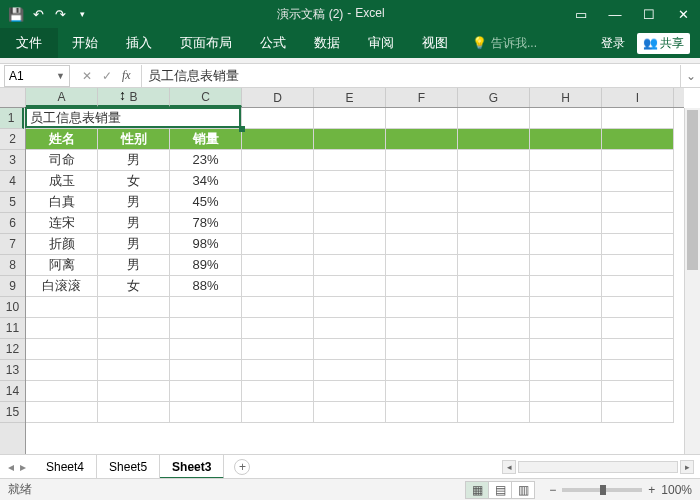 This screenshot has height=500, width=700. Describe the element at coordinates (12, 244) in the screenshot. I see `row-header-7: 7` at that location.